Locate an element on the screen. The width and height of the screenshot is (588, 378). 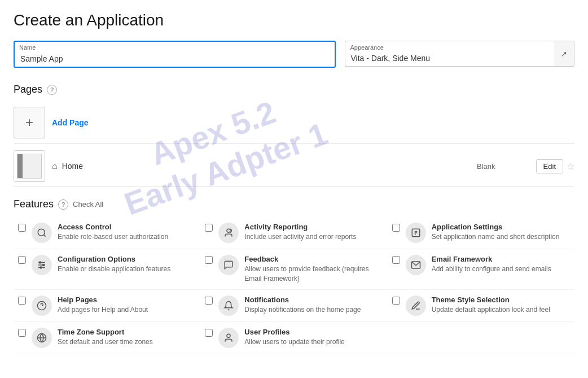
feature-desc-config-options: Enable or disable application features is located at coordinates (126, 269).